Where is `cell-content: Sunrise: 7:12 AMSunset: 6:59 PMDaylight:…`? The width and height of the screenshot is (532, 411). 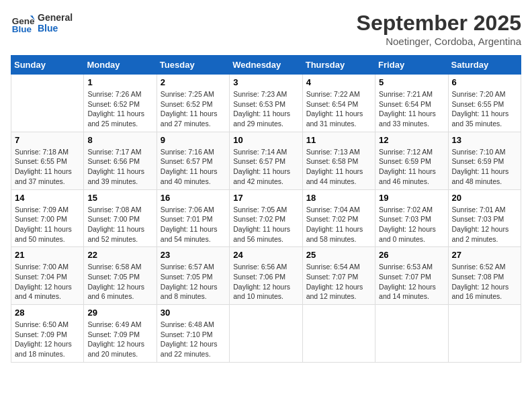 cell-content: Sunrise: 7:12 AMSunset: 6:59 PMDaylight:… is located at coordinates (411, 167).